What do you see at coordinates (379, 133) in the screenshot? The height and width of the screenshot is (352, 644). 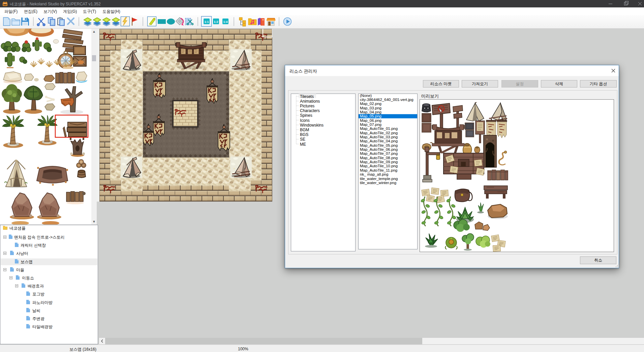 I see `svg-text: Map_AutoTile_02.png` at bounding box center [379, 133].